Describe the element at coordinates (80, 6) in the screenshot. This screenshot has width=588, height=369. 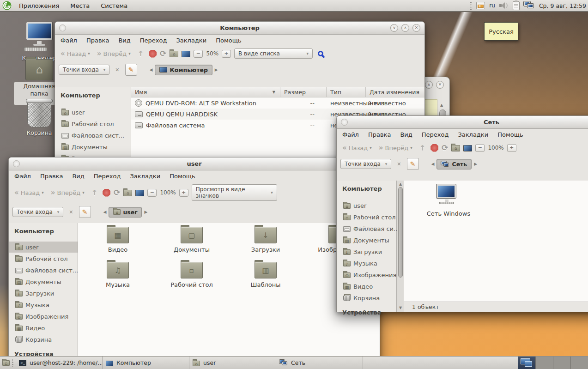
I see `menu-places: Места` at that location.